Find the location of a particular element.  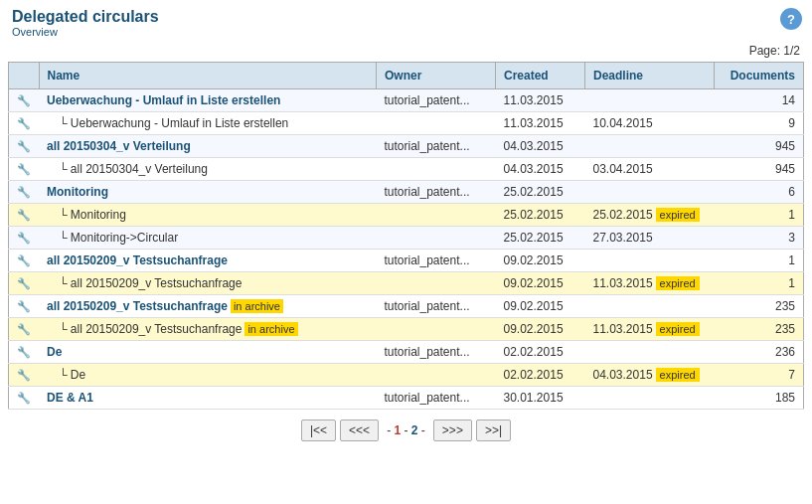

table-header-row: Name Owner Created Deadline Documents is located at coordinates (406, 76).